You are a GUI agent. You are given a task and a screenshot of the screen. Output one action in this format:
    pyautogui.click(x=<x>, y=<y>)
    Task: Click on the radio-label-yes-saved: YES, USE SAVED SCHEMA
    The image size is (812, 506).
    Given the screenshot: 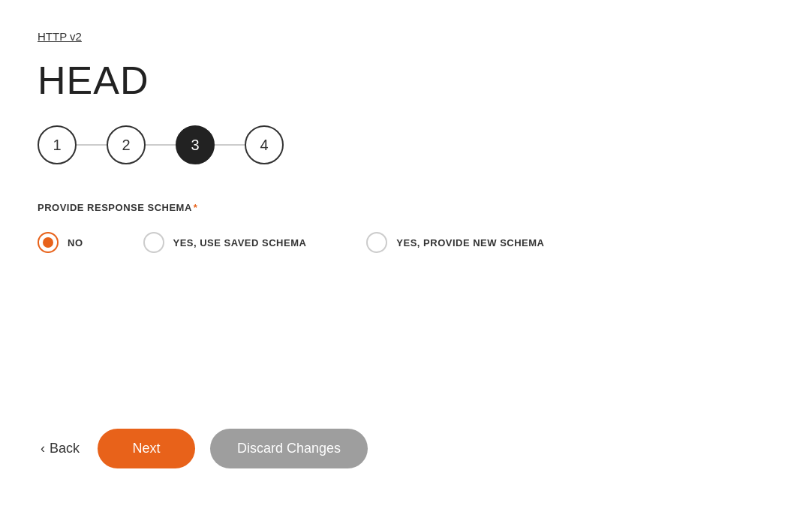 What is the action you would take?
    pyautogui.click(x=240, y=243)
    